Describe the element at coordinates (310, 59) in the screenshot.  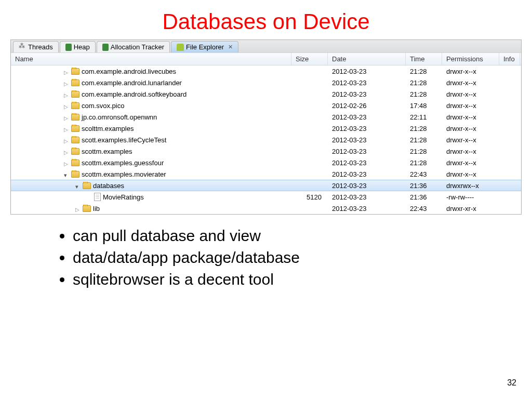
I see `column-size: Size` at that location.